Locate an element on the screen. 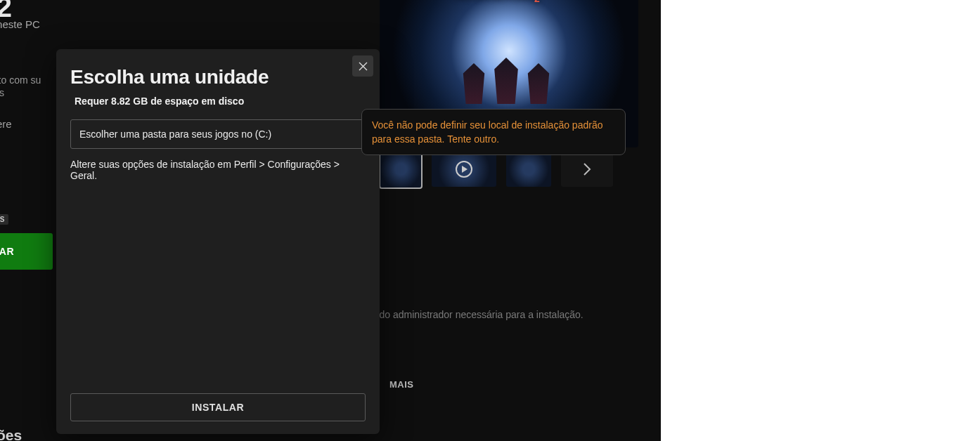  close-icon is located at coordinates (363, 66).